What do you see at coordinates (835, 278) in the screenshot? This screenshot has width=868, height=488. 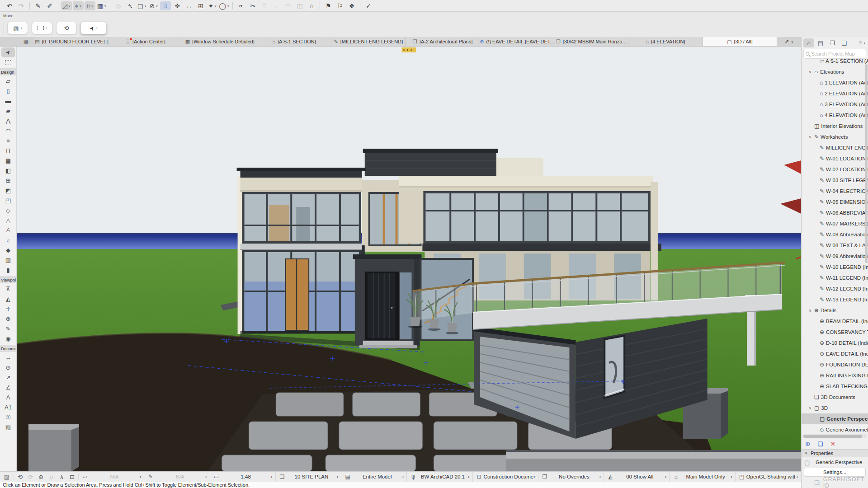 I see `tree-item: ∨ ✎ W-11 LEGEND (Ind` at bounding box center [835, 278].